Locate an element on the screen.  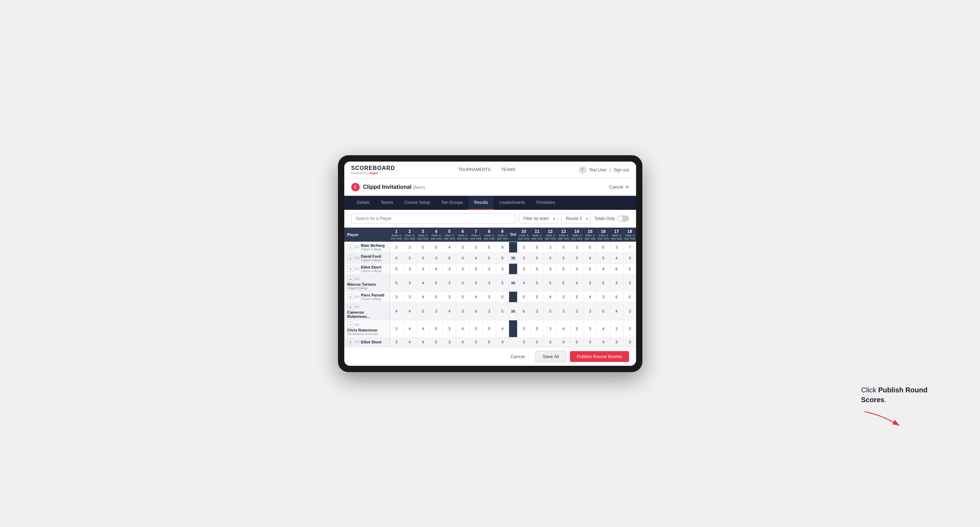
round-filter-select: Round 3 is located at coordinates (576, 219).